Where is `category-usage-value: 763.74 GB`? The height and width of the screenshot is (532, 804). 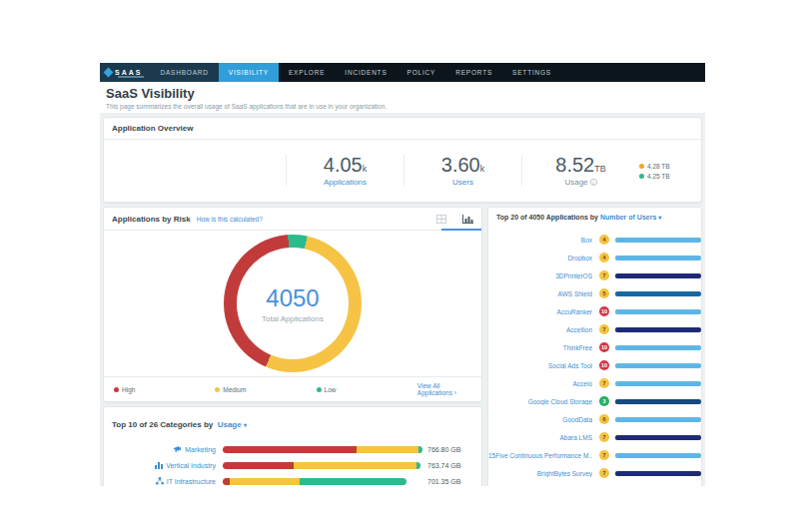 category-usage-value: 763.74 GB is located at coordinates (443, 465).